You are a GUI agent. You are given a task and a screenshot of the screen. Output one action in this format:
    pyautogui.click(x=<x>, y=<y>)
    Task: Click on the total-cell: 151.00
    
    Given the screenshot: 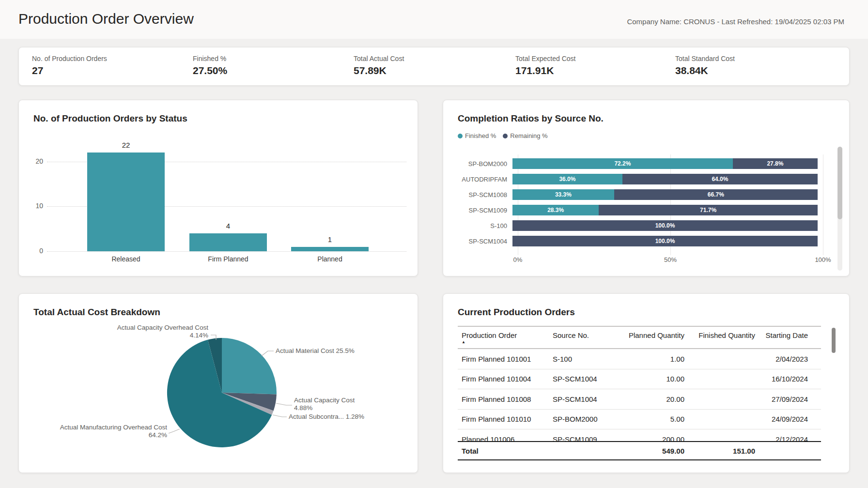 What is the action you would take?
    pyautogui.click(x=720, y=451)
    